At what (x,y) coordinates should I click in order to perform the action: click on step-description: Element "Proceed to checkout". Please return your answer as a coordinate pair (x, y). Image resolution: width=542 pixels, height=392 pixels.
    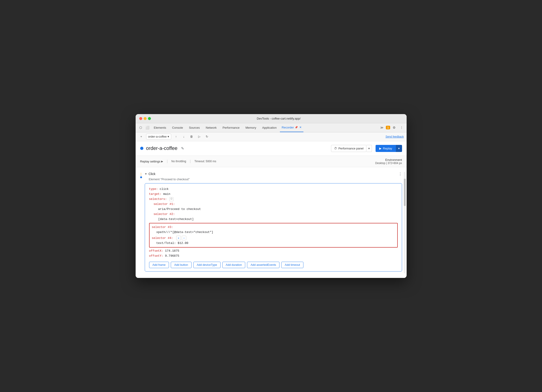
    Looking at the image, I should click on (275, 179).